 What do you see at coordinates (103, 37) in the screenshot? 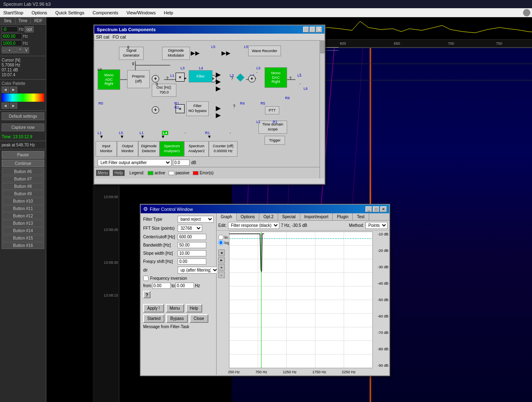
I see `sl-menu-sr-cal: SR cal` at bounding box center [103, 37].